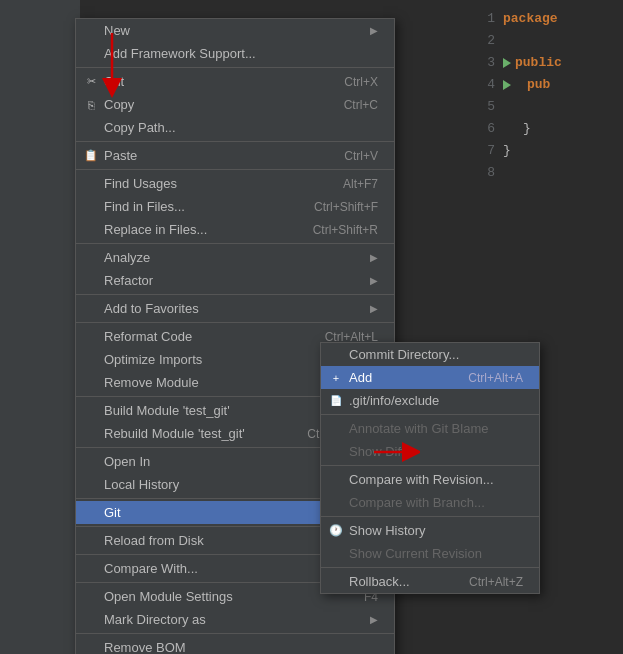 This screenshot has width=623, height=654. Describe the element at coordinates (374, 620) in the screenshot. I see `mark-directory-arrow: ▶` at that location.